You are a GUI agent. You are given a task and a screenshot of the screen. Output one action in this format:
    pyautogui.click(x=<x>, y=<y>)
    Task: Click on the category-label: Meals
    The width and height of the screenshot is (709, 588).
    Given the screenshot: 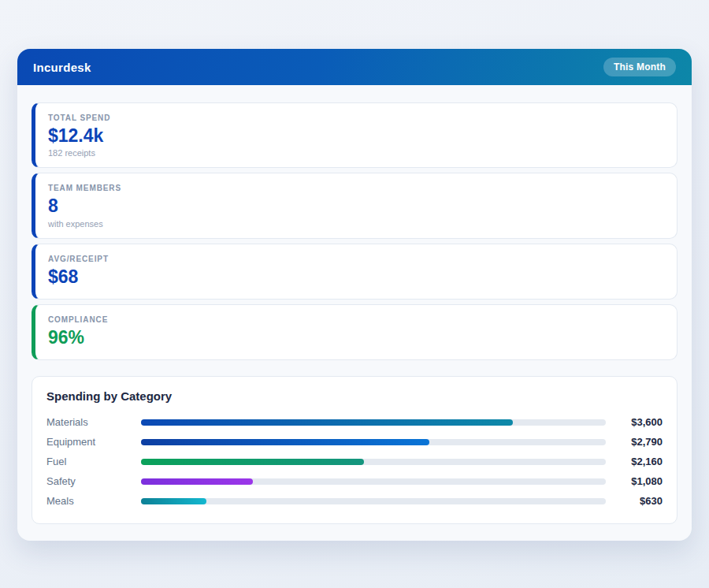 What is the action you would take?
    pyautogui.click(x=94, y=501)
    